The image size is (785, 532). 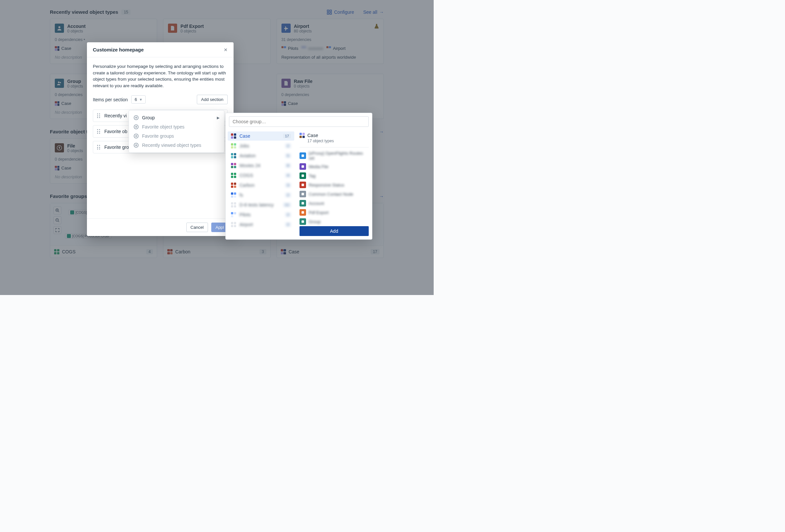 I want to click on section-row-label: Favorite ob, so click(x=116, y=132).